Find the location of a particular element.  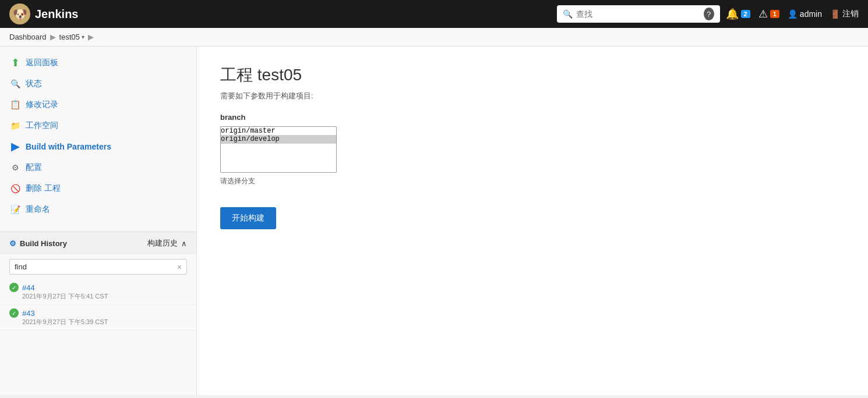

app-logo: 🐶 Jenkins is located at coordinates (44, 14).